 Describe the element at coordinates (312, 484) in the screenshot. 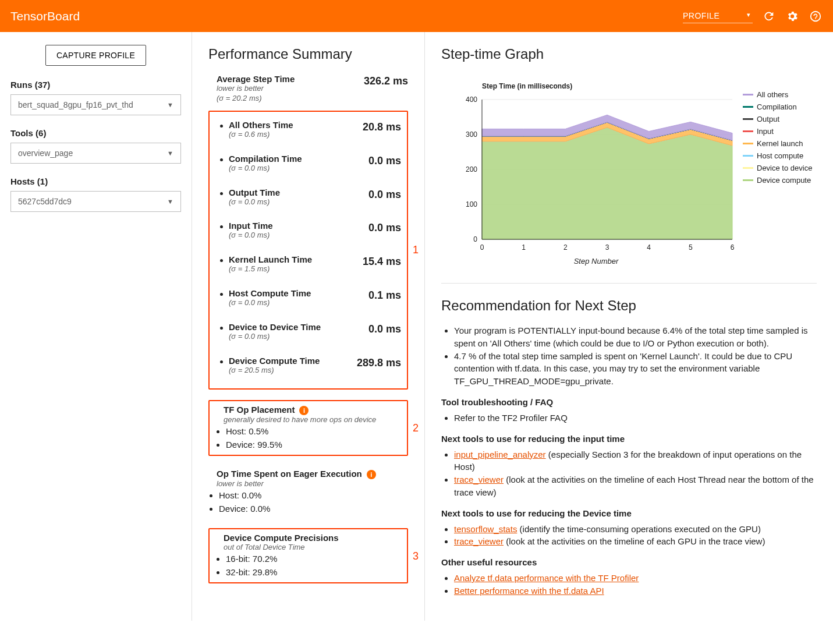

I see `eager-sub: lower is better` at that location.